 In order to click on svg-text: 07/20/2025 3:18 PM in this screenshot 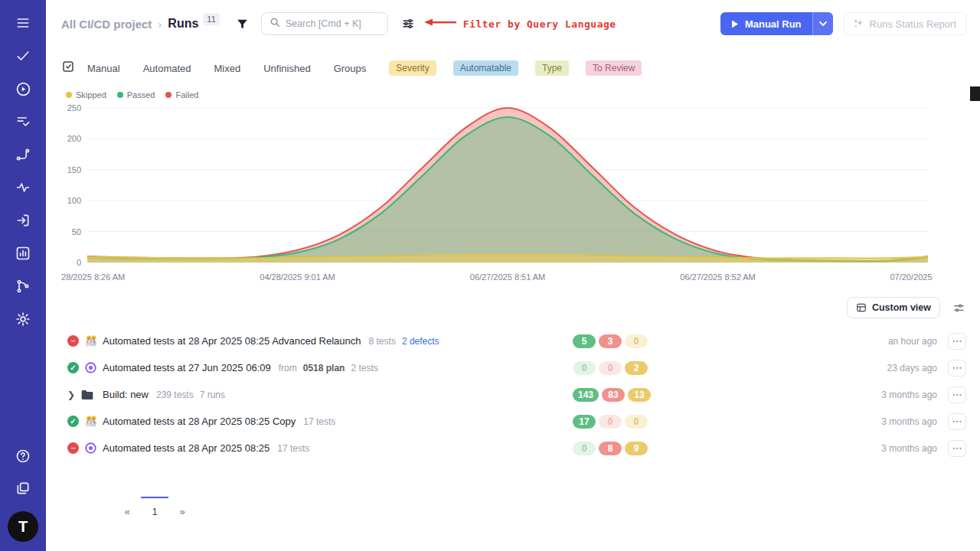, I will do `click(912, 277)`.